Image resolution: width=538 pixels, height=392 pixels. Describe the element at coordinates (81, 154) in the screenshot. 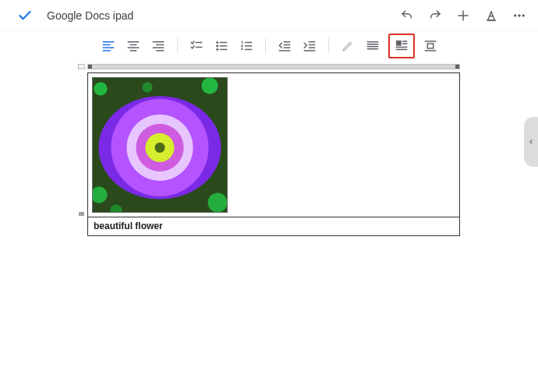

I see `vertical-ruler` at that location.